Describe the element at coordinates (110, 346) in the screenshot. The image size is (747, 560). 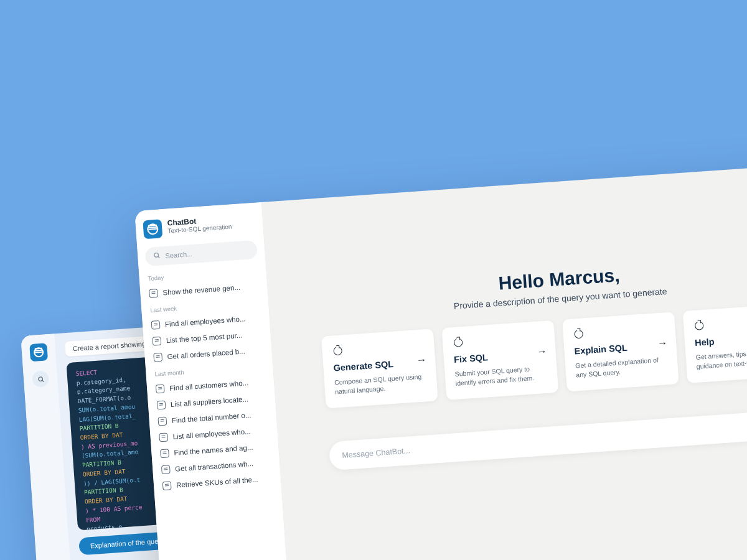
I see `back-tab: Create a report showing` at that location.